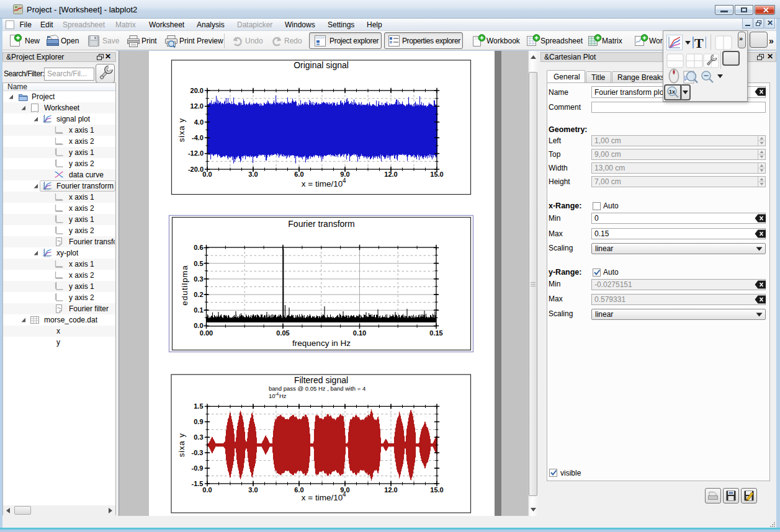 This screenshot has height=532, width=780. Describe the element at coordinates (277, 394) in the screenshot. I see `svg-text: -4` at that location.